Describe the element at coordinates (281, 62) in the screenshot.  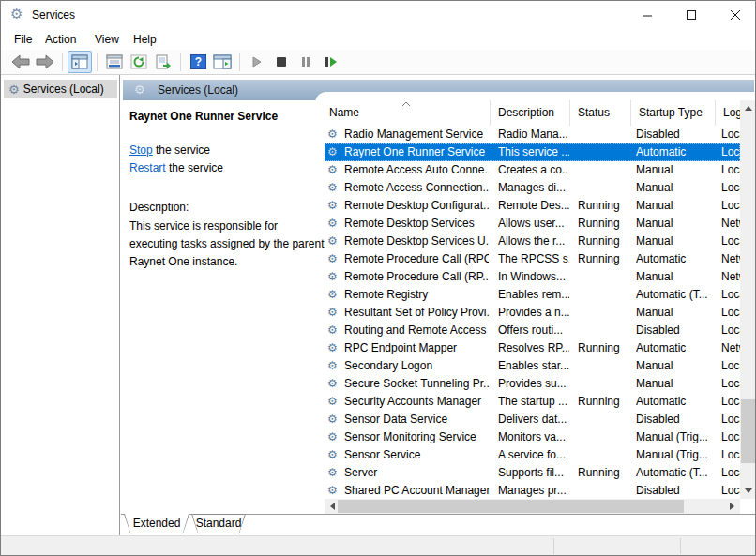
I see `stop-service-icon` at that location.